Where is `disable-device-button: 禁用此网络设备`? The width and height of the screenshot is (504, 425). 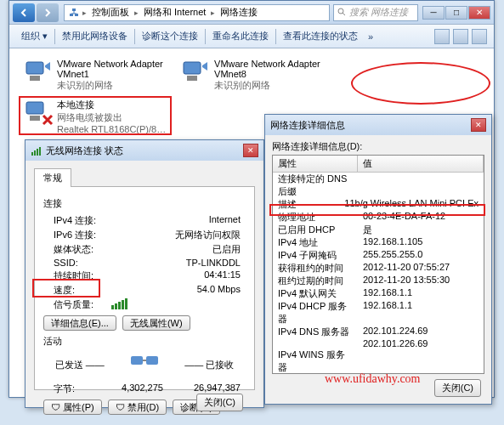 disable-device-button: 禁用此网络设备 is located at coordinates (95, 36).